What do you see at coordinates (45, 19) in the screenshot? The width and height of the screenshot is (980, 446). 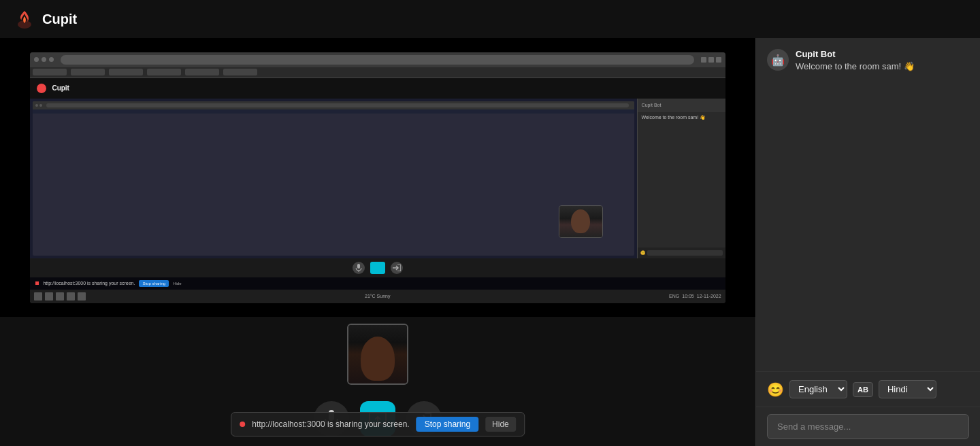 I see `logo: Cupit` at bounding box center [45, 19].